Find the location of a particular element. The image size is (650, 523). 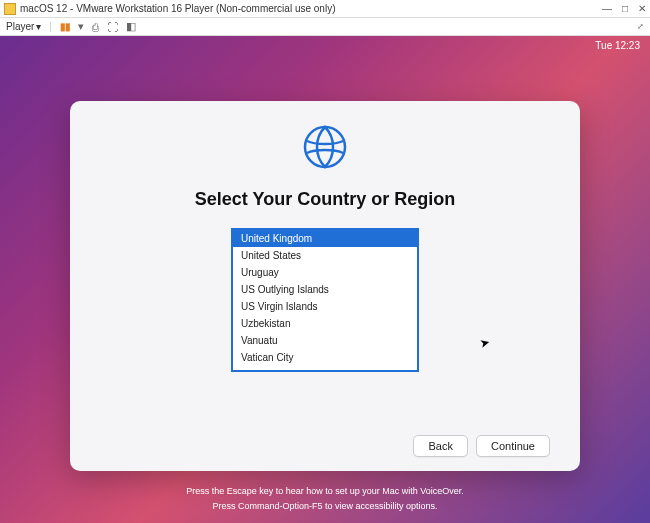

expand-icon: ⤢ is located at coordinates (640, 26).